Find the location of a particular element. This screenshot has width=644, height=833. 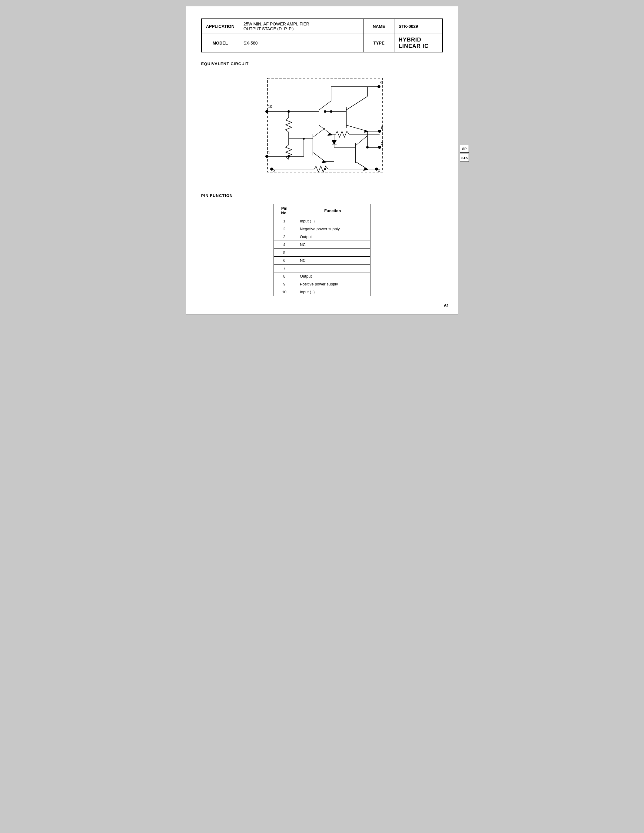

pin-number: 4 is located at coordinates (284, 245).